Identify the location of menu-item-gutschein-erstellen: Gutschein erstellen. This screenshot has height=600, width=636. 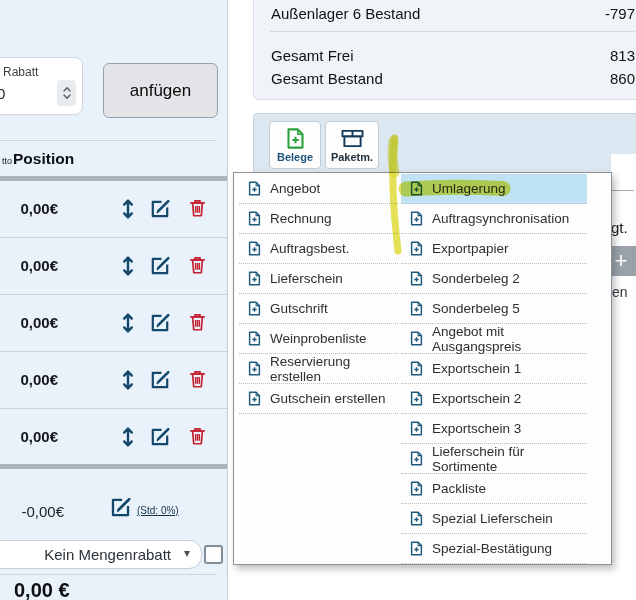
(318, 399).